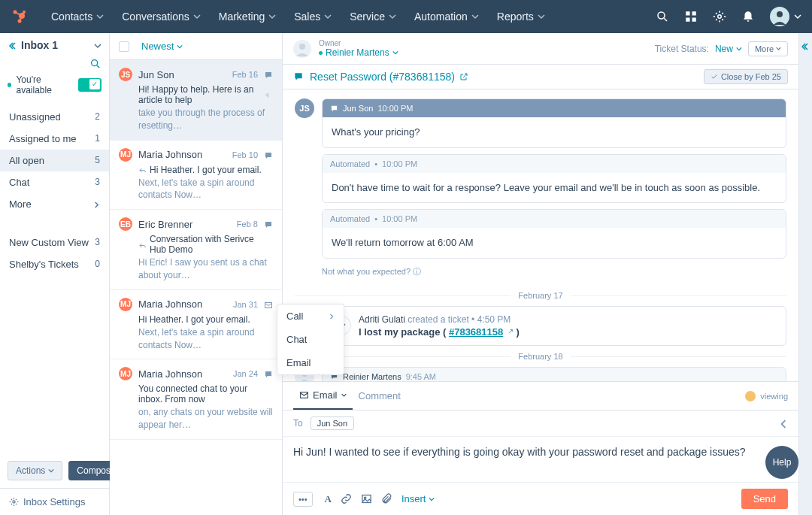  Describe the element at coordinates (332, 317) in the screenshot. I see `chevron-right-icon` at that location.